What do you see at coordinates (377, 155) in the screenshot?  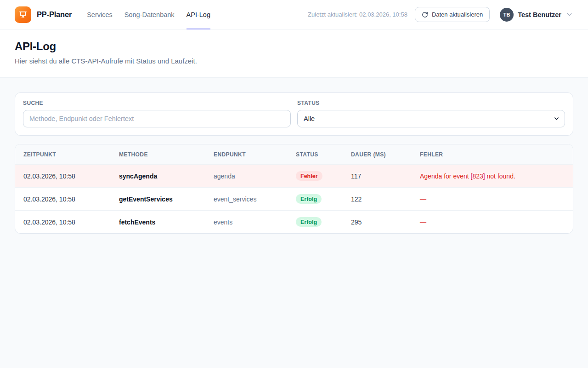 I see `col-header-dauer: DAUER (MS)` at bounding box center [377, 155].